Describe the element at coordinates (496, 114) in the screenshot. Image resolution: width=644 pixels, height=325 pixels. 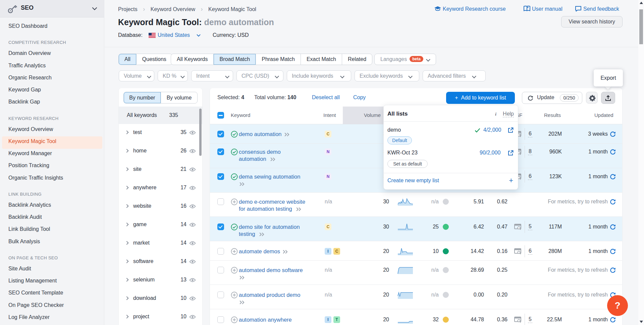
I see `svg-text: i` at that location.